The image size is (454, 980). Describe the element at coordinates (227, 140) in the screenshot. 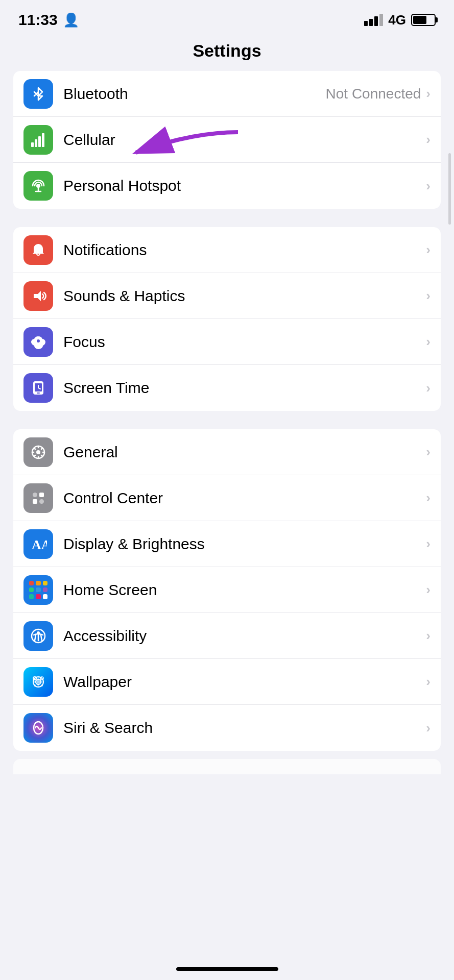

I see `settings-row-cellular: Cellular ›` at that location.